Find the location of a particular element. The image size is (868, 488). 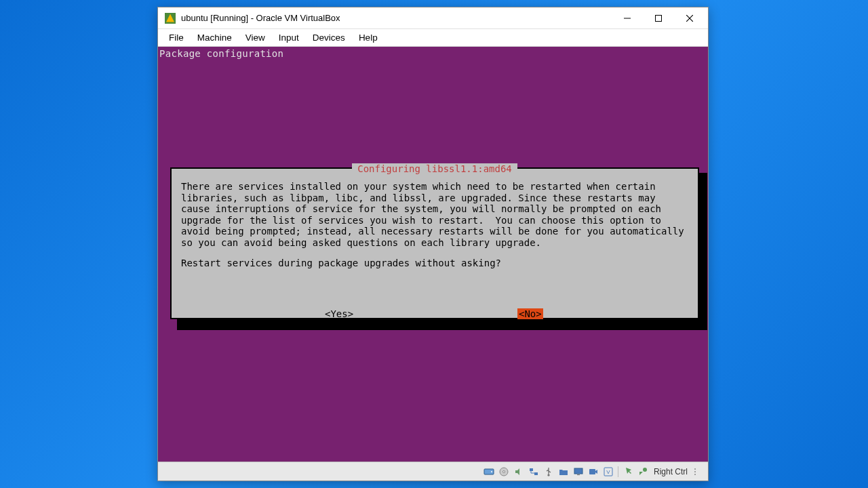

menu-help: Help is located at coordinates (368, 38).